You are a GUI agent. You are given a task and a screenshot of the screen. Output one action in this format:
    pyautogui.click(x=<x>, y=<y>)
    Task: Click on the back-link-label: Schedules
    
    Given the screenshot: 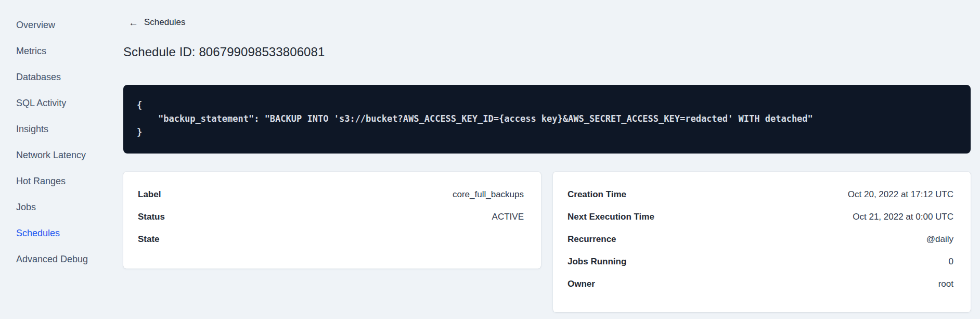 What is the action you would take?
    pyautogui.click(x=164, y=22)
    